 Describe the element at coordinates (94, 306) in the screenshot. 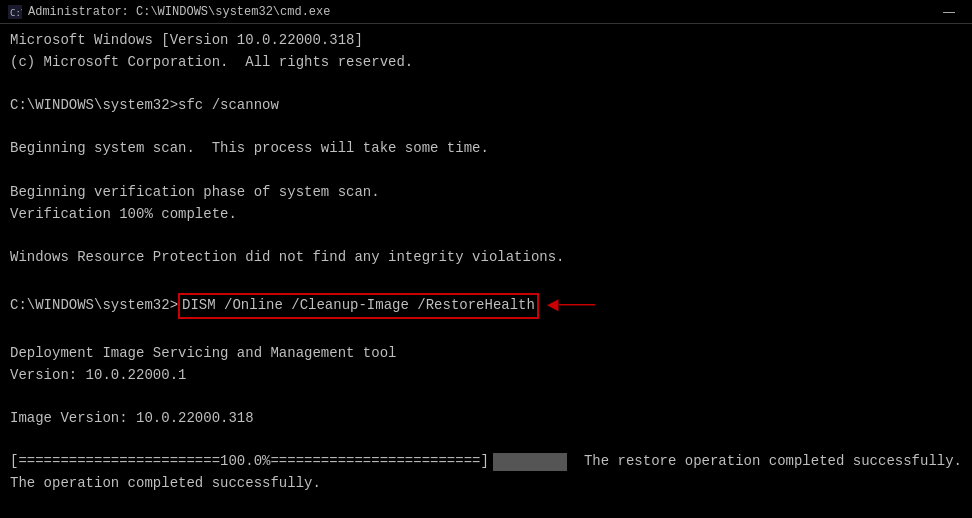

I see `line-dism-prefix: C:\WINDOWS\system32>` at that location.